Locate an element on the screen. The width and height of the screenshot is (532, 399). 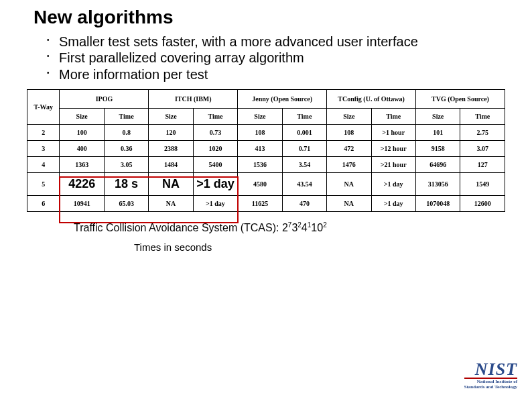
bullet-item: Smaller test sets faster, with a more ad… is located at coordinates (276, 42).